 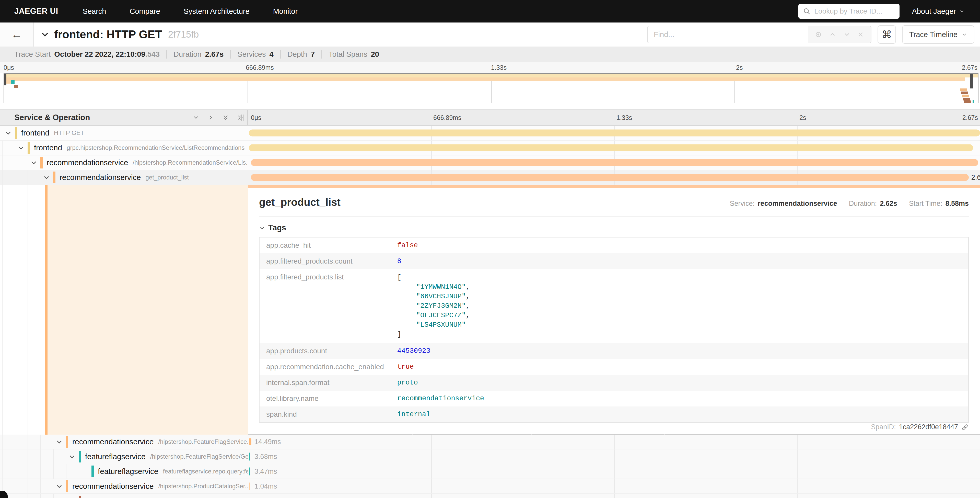 I want to click on span-service: frontend, so click(x=48, y=148).